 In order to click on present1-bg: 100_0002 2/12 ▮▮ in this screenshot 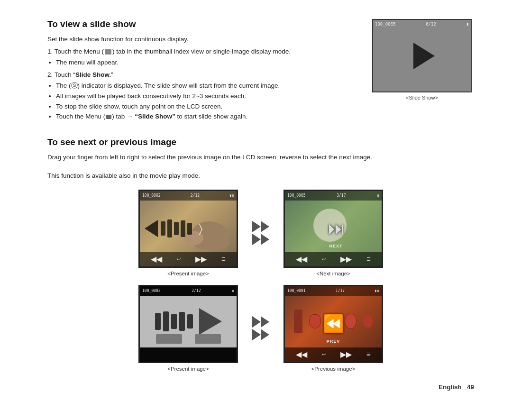, I will do `click(188, 228)`.